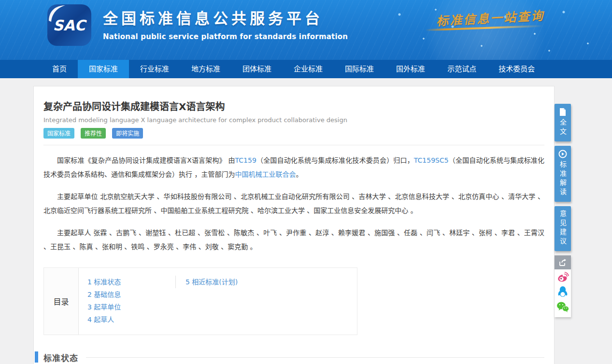 The image size is (612, 364). I want to click on intro-text-4: 。, so click(299, 174).